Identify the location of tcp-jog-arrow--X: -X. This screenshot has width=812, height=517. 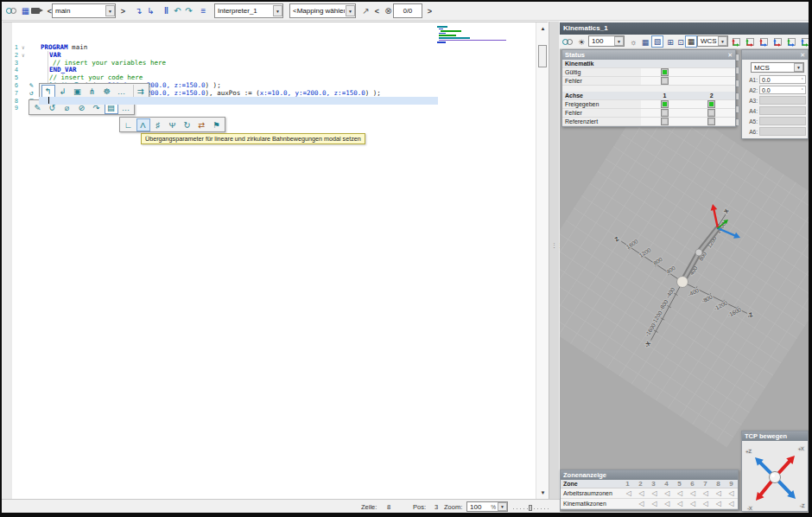
(761, 495).